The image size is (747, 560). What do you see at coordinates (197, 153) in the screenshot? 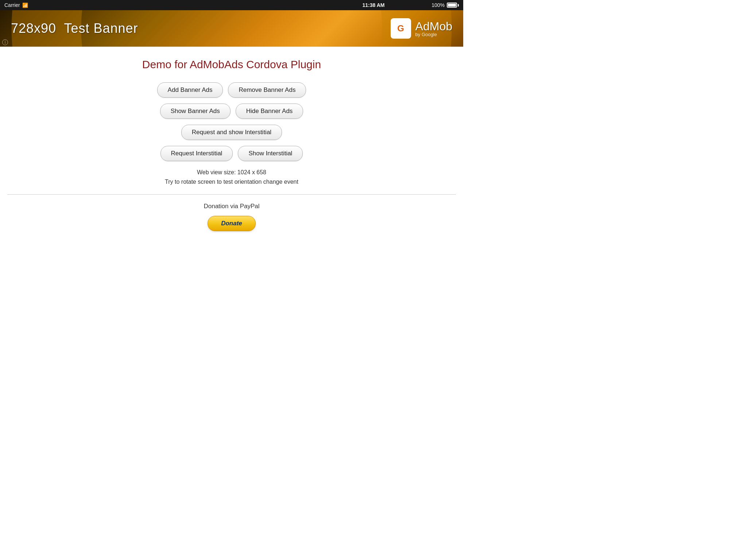
I see `request-interstitial-button: Request Interstitial` at bounding box center [197, 153].